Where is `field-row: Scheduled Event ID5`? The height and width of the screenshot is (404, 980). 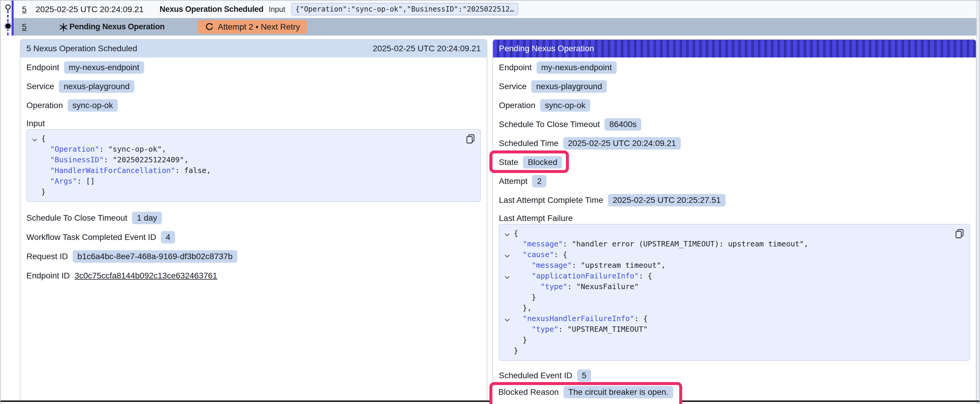 field-row: Scheduled Event ID5 is located at coordinates (734, 375).